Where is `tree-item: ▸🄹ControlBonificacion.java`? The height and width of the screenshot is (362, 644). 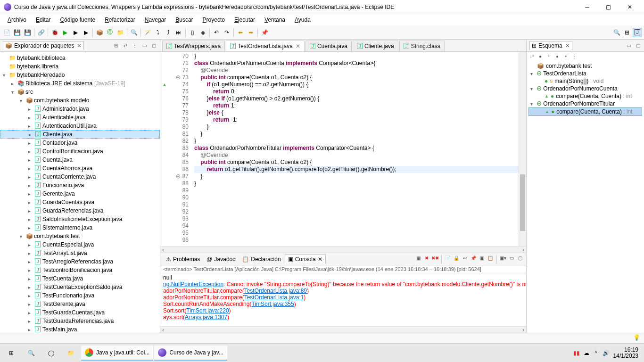 tree-item: ▸🄹ControlBonificacion.java is located at coordinates (80, 151).